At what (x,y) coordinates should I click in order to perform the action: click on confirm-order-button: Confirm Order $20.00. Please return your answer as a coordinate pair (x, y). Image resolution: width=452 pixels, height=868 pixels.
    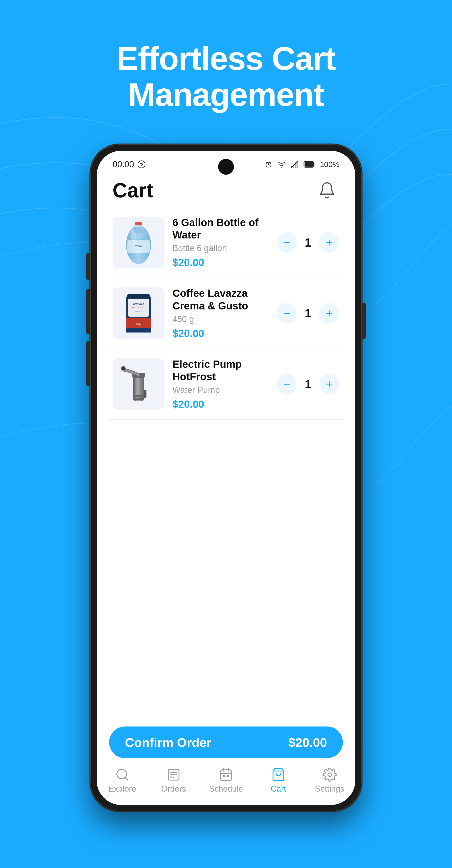
    Looking at the image, I should click on (226, 742).